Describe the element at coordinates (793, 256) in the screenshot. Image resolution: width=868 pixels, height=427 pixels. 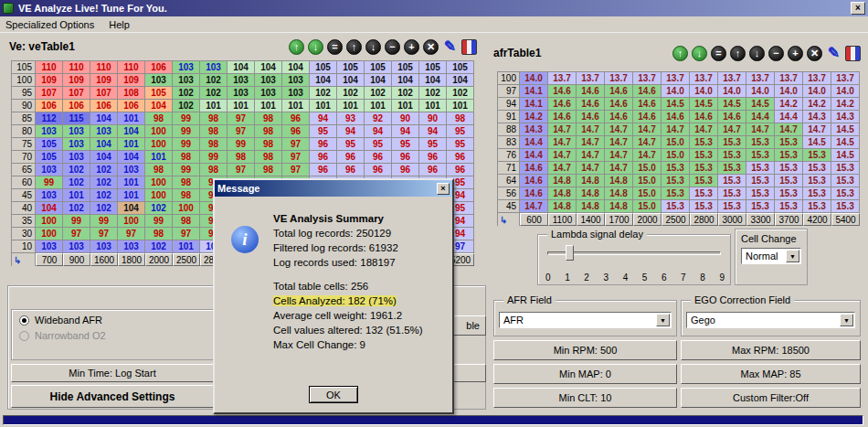
I see `chevron-down-icon: ▼` at that location.